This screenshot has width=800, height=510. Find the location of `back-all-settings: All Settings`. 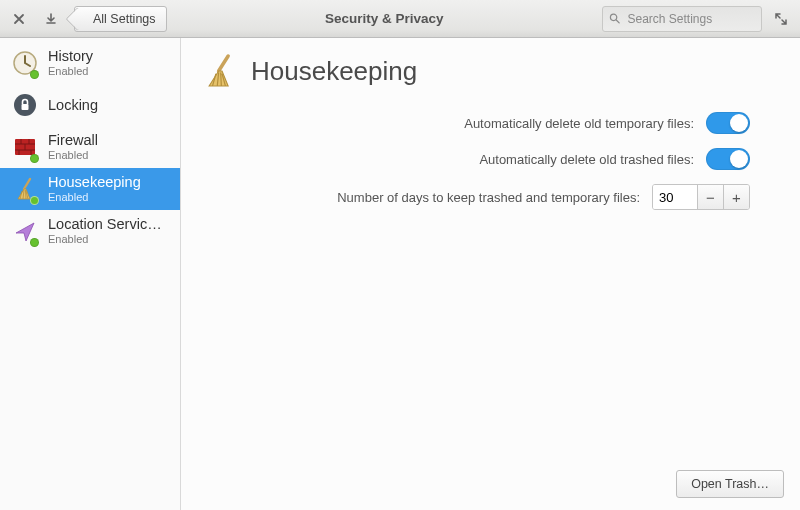

back-all-settings: All Settings is located at coordinates (120, 19).